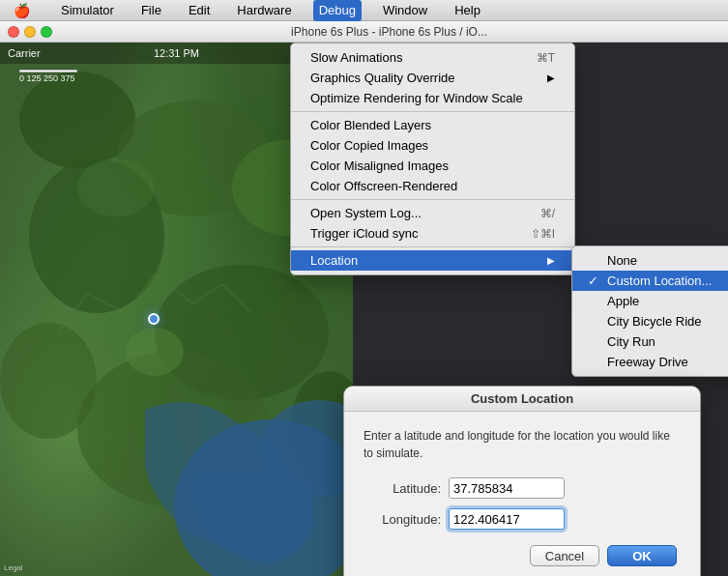 The height and width of the screenshot is (576, 728). I want to click on hardware-menu: Hardware, so click(264, 11).